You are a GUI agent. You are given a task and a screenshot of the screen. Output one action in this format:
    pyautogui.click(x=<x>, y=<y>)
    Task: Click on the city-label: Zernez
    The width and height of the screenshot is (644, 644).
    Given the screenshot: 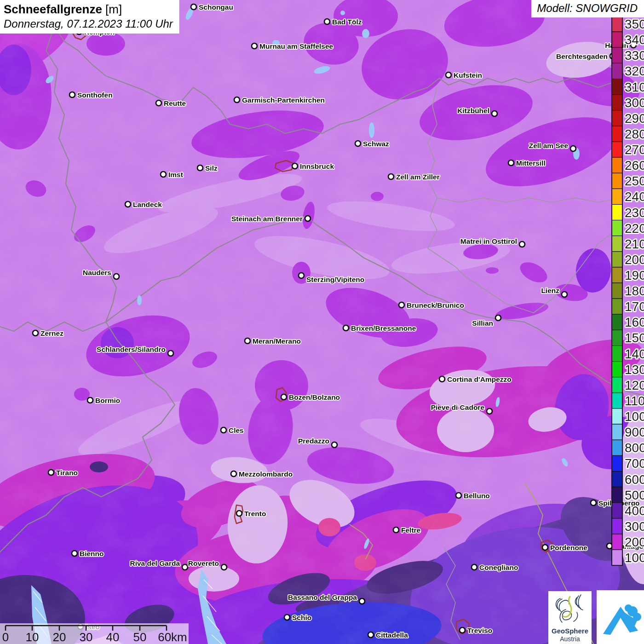 What is the action you would take?
    pyautogui.click(x=52, y=333)
    